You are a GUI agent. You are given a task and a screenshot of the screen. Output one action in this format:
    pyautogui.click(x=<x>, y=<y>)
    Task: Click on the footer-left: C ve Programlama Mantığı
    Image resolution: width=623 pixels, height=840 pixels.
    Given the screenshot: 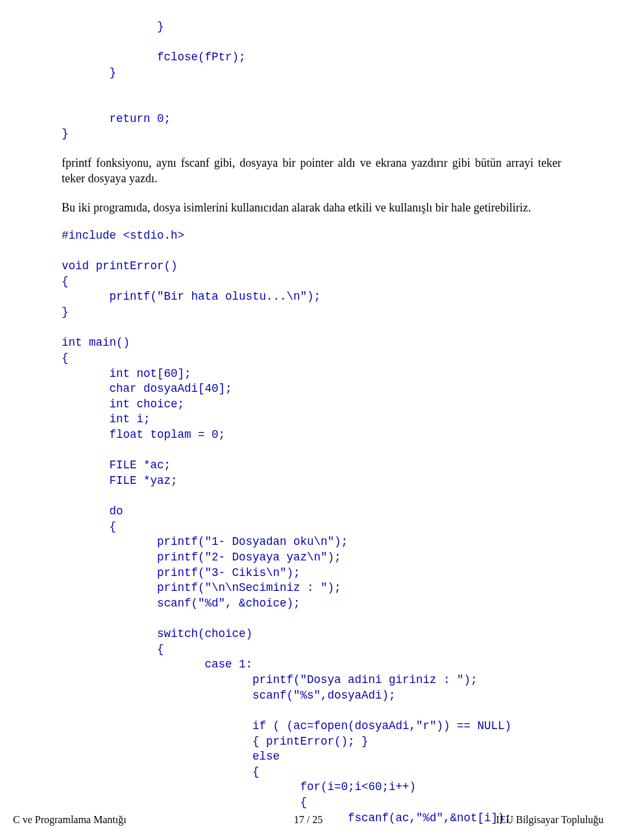 What is the action you would take?
    pyautogui.click(x=112, y=820)
    